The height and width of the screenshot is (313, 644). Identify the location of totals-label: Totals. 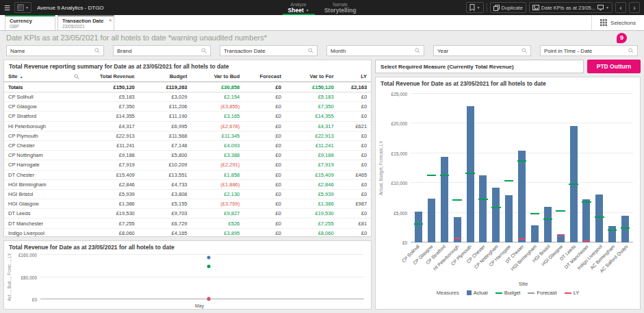
(44, 88).